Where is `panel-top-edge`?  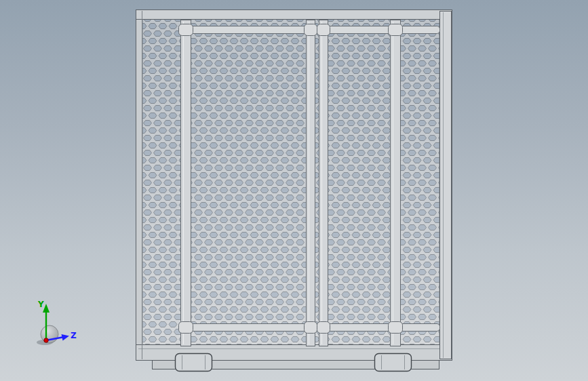
panel-top-edge is located at coordinates (294, 15).